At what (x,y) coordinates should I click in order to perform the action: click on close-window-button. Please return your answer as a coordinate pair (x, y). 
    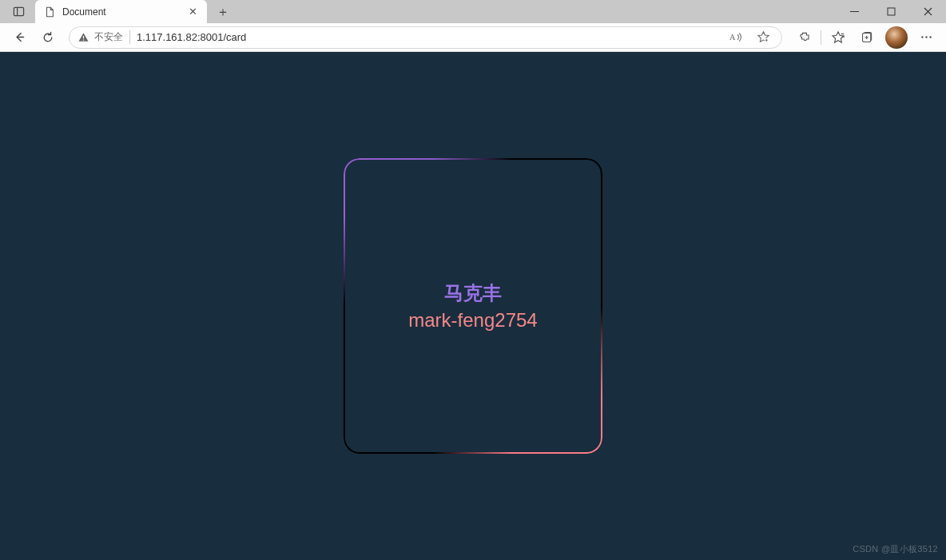
    Looking at the image, I should click on (928, 11).